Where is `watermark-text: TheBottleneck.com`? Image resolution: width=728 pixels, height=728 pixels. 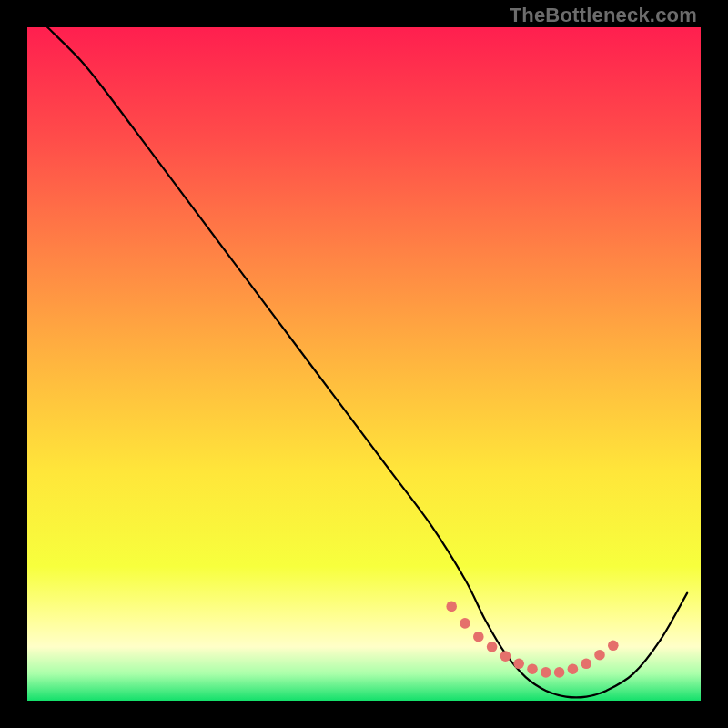 watermark-text: TheBottleneck.com is located at coordinates (603, 15).